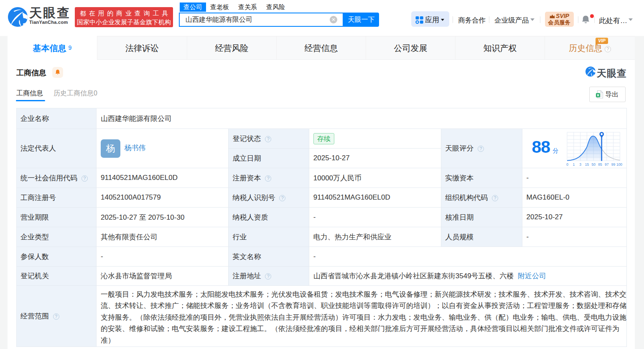 This screenshot has width=644, height=349. What do you see at coordinates (613, 164) in the screenshot?
I see `svg-text: 99` at bounding box center [613, 164].